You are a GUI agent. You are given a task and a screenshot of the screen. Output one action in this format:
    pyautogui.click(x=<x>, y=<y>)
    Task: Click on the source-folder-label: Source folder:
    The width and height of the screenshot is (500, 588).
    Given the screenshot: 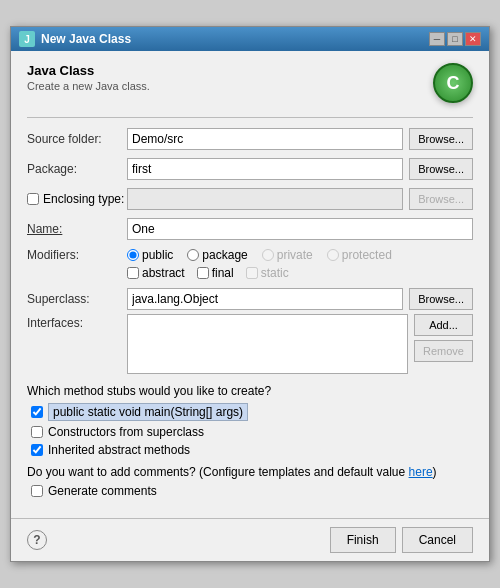 What is the action you would take?
    pyautogui.click(x=77, y=139)
    